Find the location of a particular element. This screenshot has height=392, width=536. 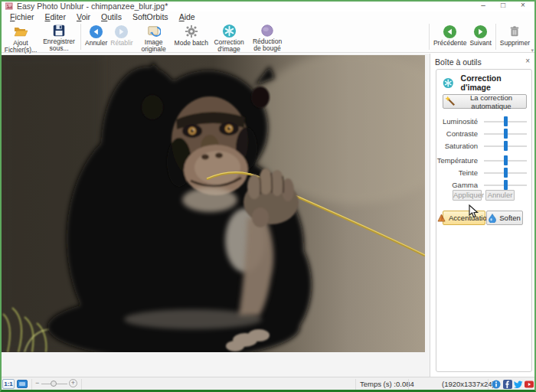

actual-size-button: 1:1 is located at coordinates (8, 384).